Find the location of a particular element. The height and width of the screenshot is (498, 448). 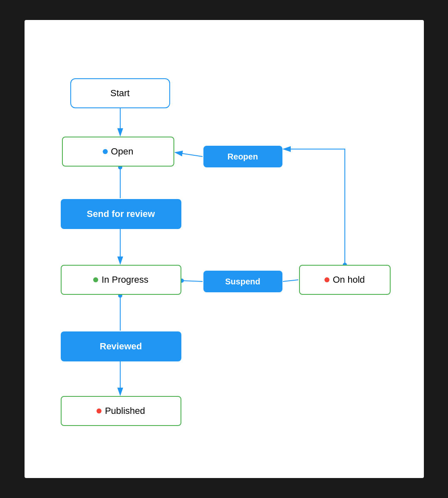

on-hold-label: On hold is located at coordinates (349, 280).